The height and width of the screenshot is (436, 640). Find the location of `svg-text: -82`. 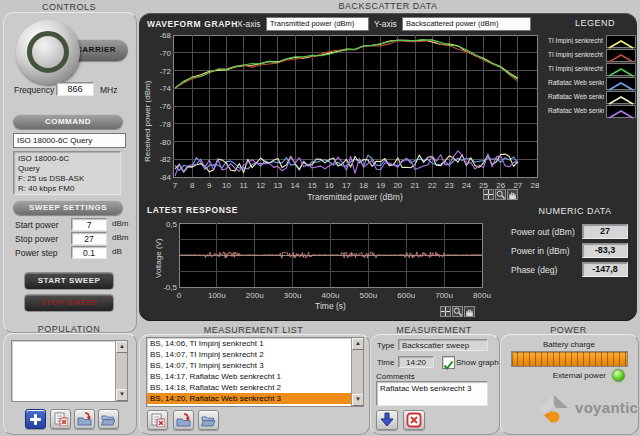

svg-text: -82 is located at coordinates (165, 160).